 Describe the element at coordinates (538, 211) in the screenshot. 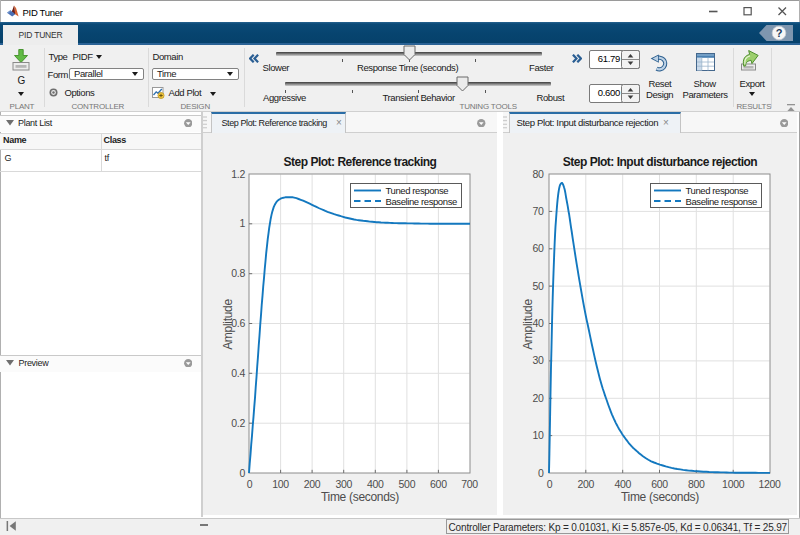

I see `svg-text: 70` at that location.